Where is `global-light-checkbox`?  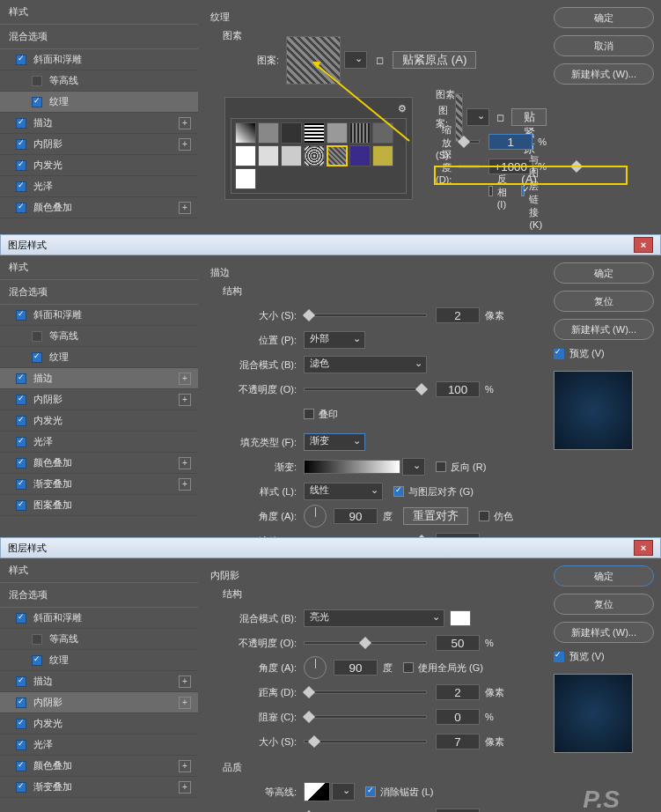
global-light-checkbox is located at coordinates (408, 668).